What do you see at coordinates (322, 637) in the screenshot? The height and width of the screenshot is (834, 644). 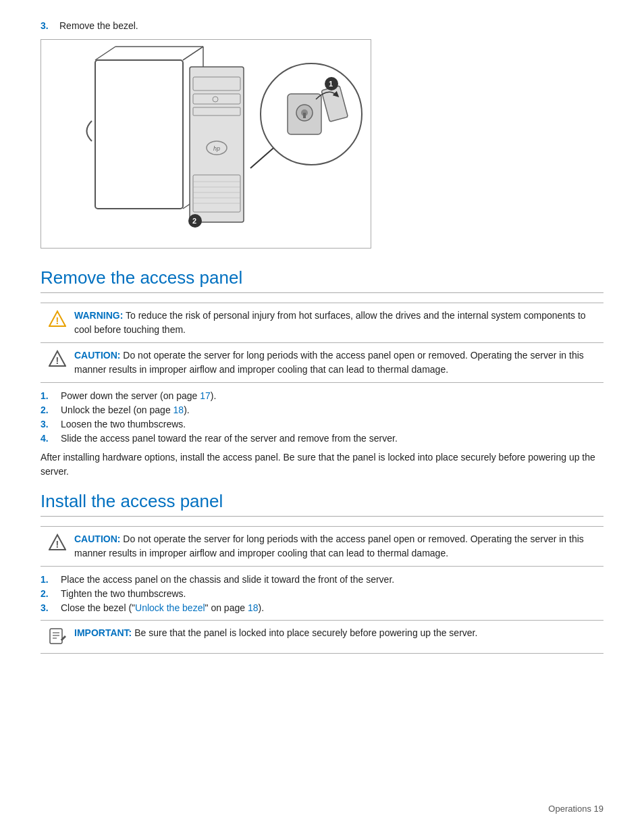 I see `important-block-wrap: IMPORTANT: Be sure that the panel is loc…` at bounding box center [322, 637].